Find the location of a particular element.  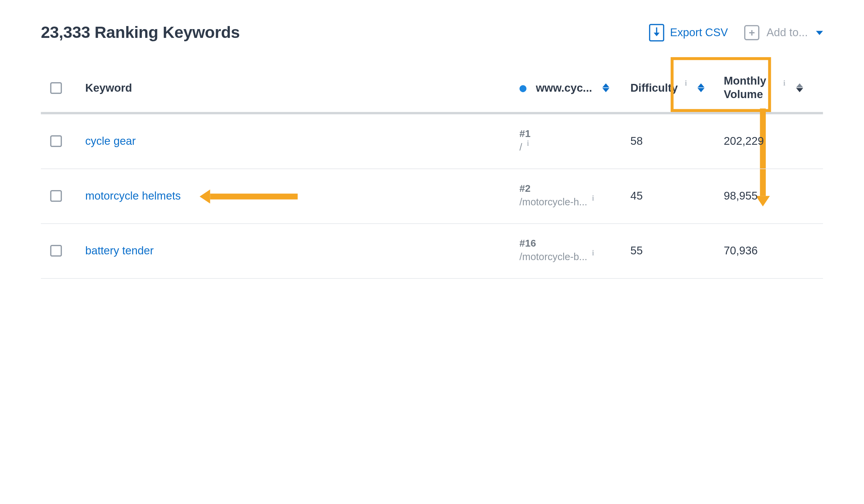

difficulty-value: 55 is located at coordinates (677, 251).